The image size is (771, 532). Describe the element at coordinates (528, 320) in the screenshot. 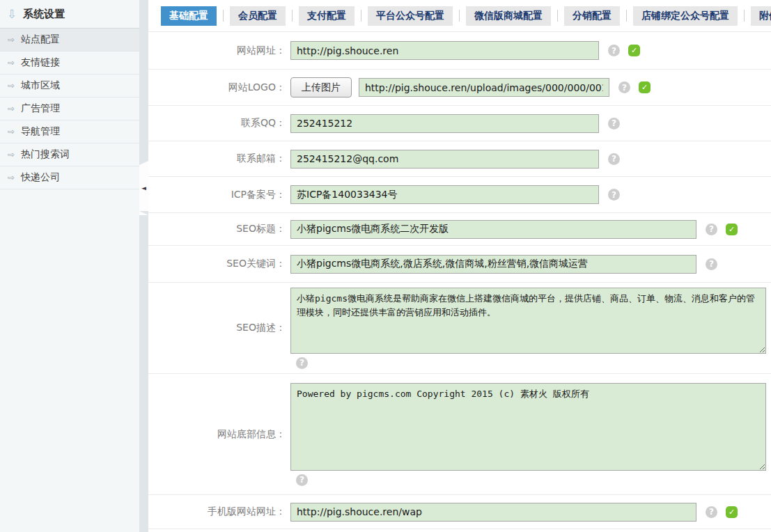

I see `seo-description-textarea: 小猪pigcms微电商系统是帮助商家在微信上搭建微信商城的平台，提供店铺、商品、…` at that location.